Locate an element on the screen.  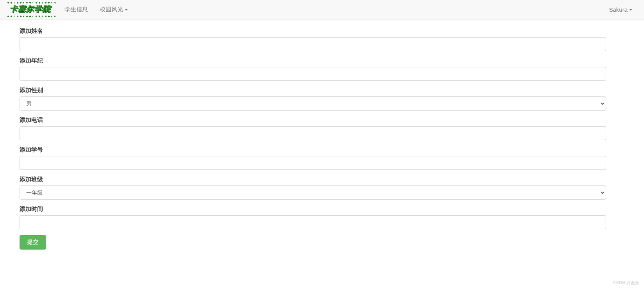
nav-campus-scenery: 校园风光 is located at coordinates (114, 9).